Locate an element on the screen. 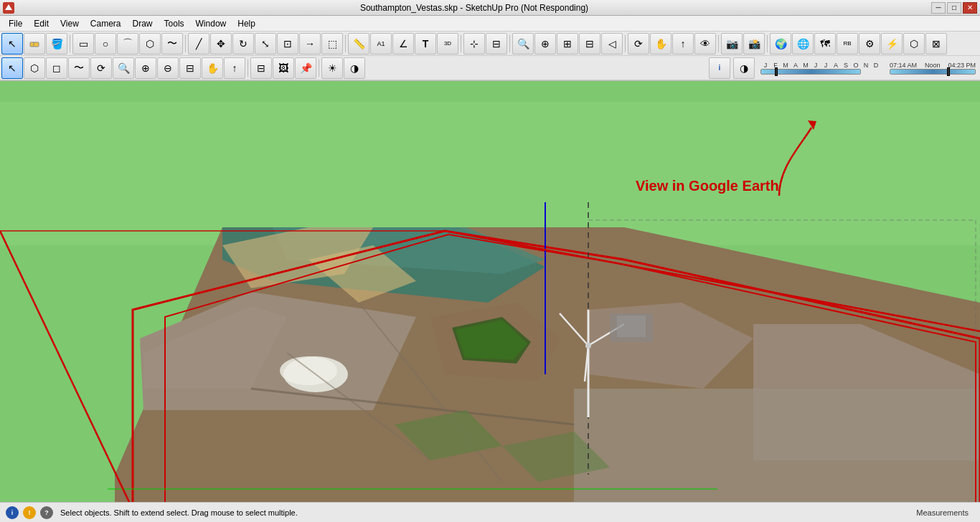 The height and width of the screenshot is (522, 980). polygon-button: ⬡ is located at coordinates (150, 44).